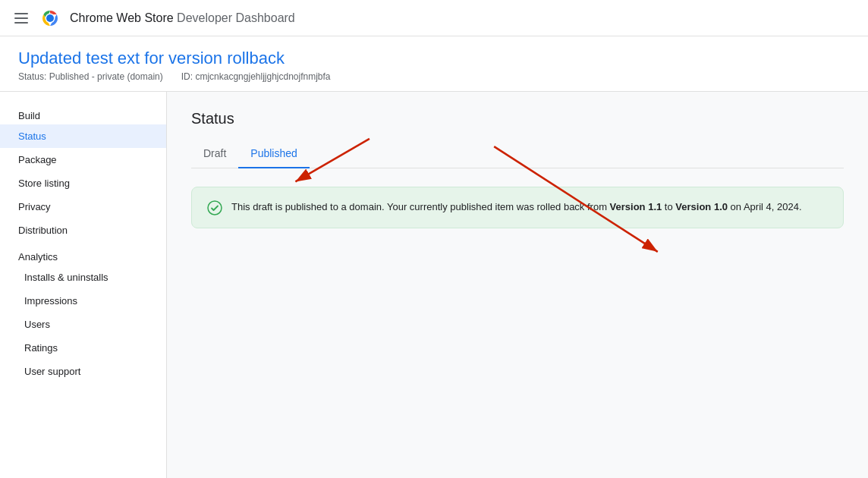  I want to click on sidebar-item-installs: Installs & uninstalls, so click(83, 278).